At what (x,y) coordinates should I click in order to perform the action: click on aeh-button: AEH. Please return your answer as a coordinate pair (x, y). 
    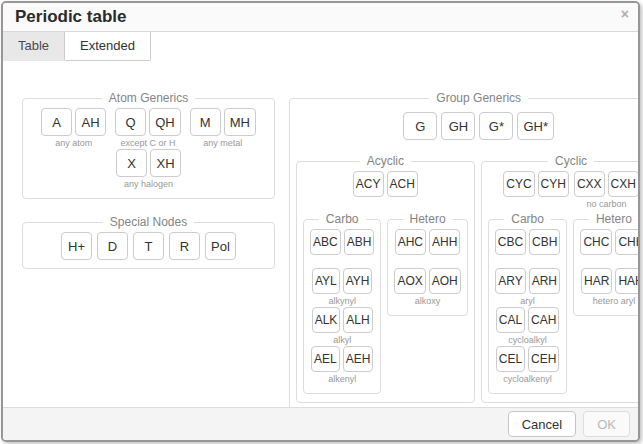
    Looking at the image, I should click on (358, 359).